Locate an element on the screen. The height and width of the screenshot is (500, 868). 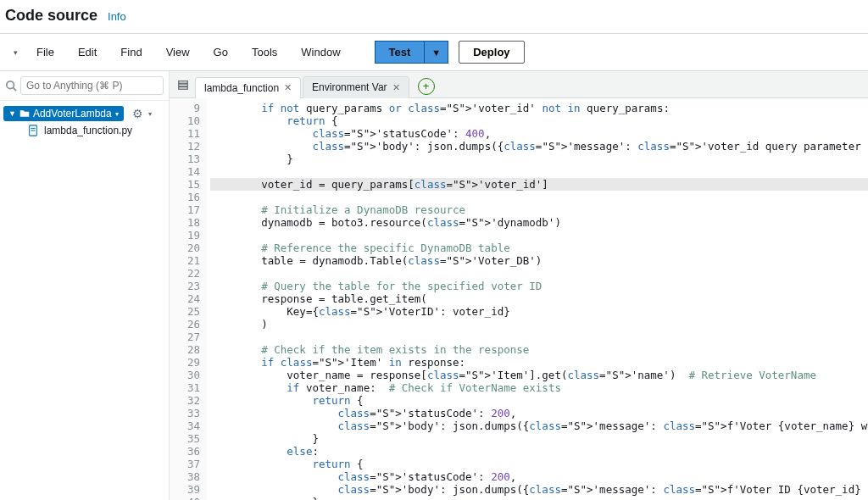
panel-title: Code source is located at coordinates (51, 15).